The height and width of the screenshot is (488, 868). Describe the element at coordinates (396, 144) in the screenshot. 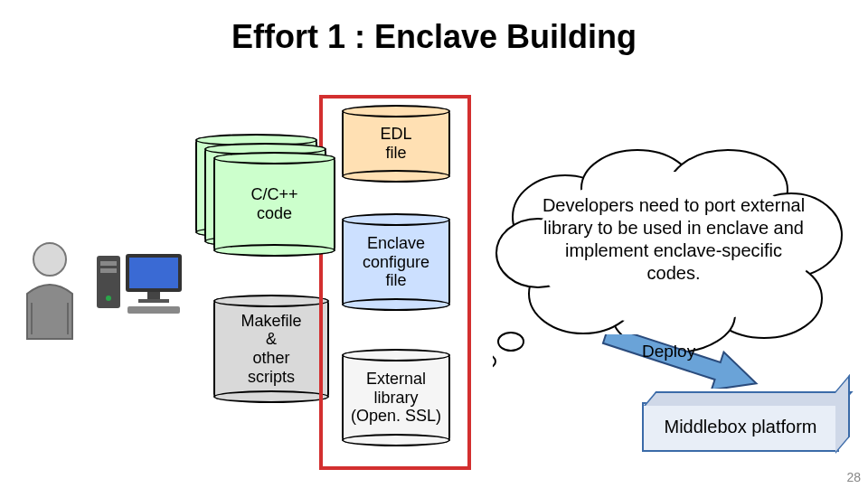

I see `doc-edl: EDL file` at that location.